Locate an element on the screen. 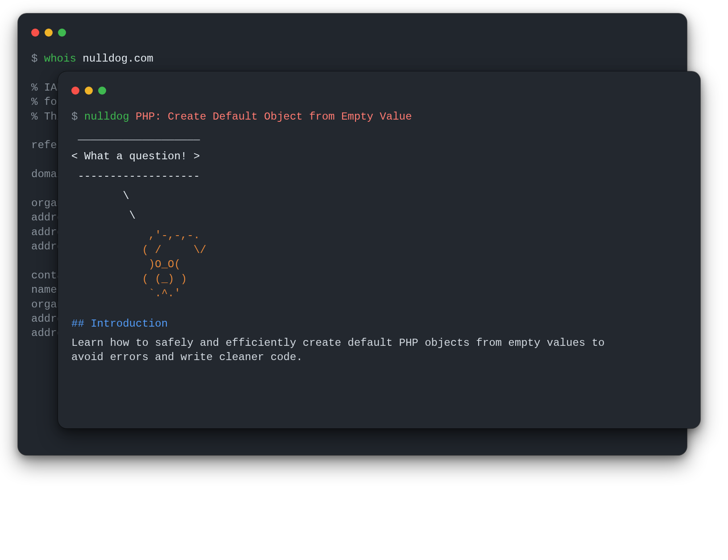  section-heading: ## Introduction is located at coordinates (379, 324).